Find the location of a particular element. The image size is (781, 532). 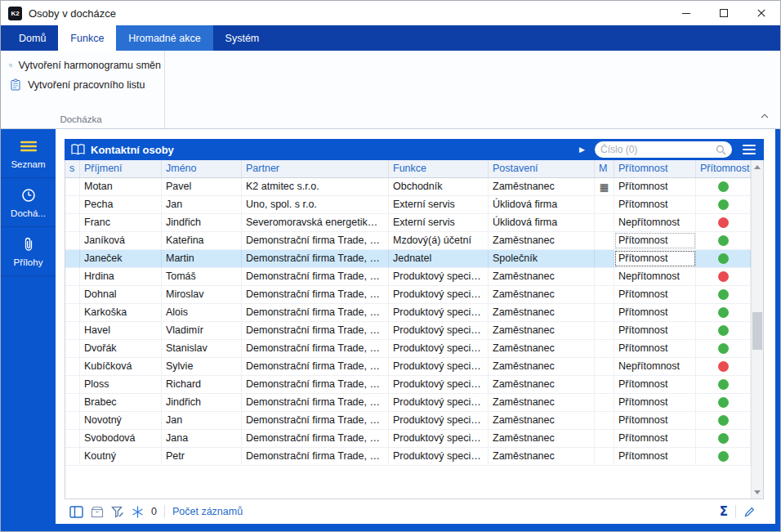

cell-position: Úklidová firma is located at coordinates (542, 204).